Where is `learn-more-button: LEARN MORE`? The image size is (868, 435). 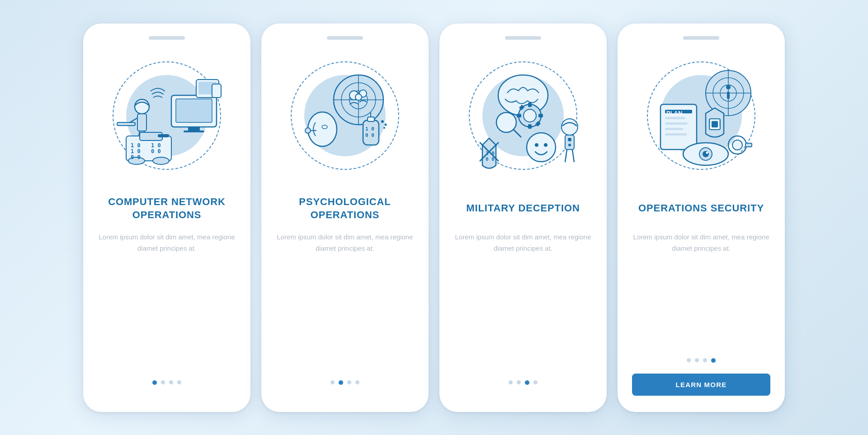 learn-more-button: LEARN MORE is located at coordinates (701, 385).